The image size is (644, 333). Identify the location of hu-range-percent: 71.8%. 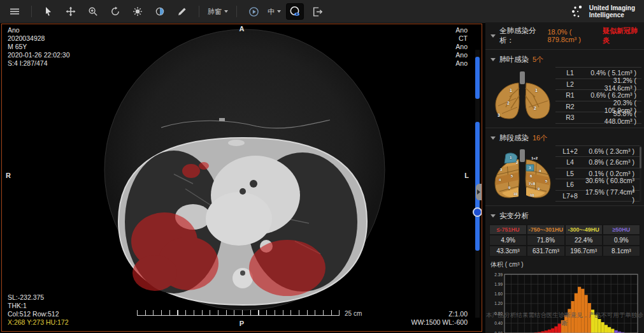
(545, 240).